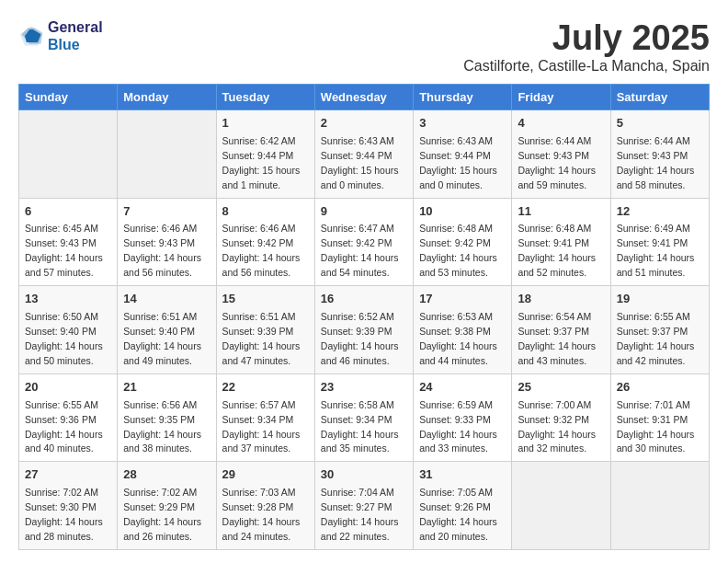 This screenshot has width=728, height=563. I want to click on day-info: Sunrise: 7:00 AM Sunset: 9:32 PM Dayligh…, so click(557, 427).